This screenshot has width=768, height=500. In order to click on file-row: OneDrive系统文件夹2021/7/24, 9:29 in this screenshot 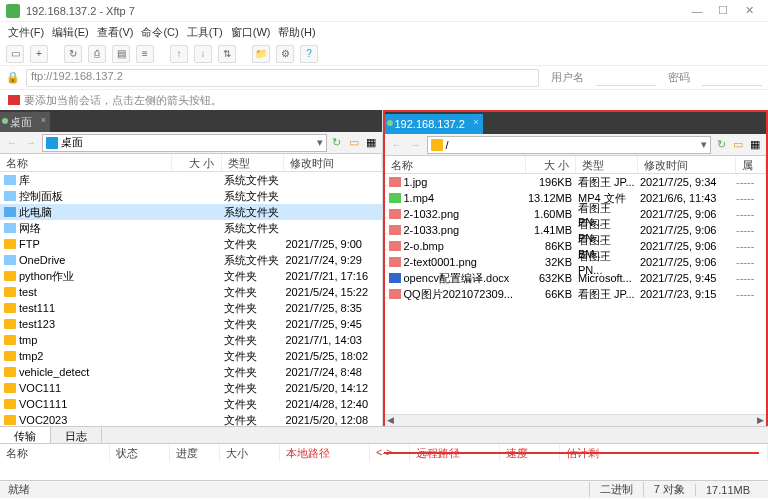, I will do `click(191, 260)`.